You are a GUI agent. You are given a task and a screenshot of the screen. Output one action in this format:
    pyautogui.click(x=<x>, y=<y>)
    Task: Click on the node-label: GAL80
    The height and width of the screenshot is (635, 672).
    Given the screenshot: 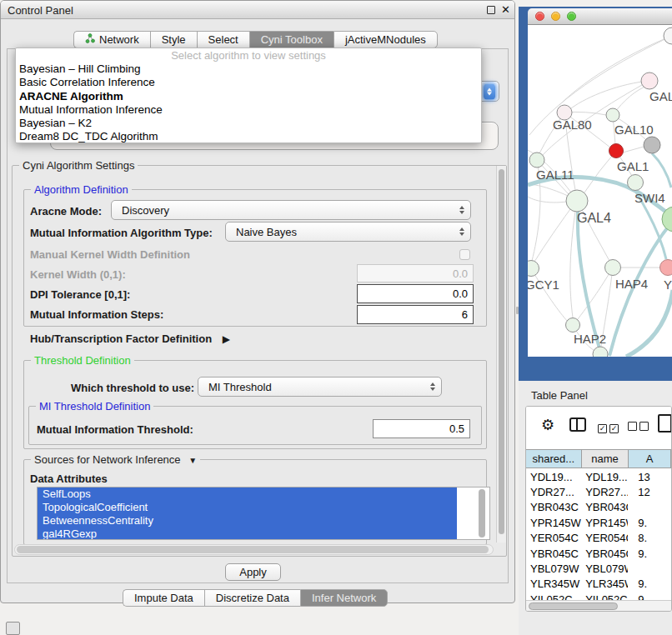 What is the action you would take?
    pyautogui.click(x=572, y=125)
    